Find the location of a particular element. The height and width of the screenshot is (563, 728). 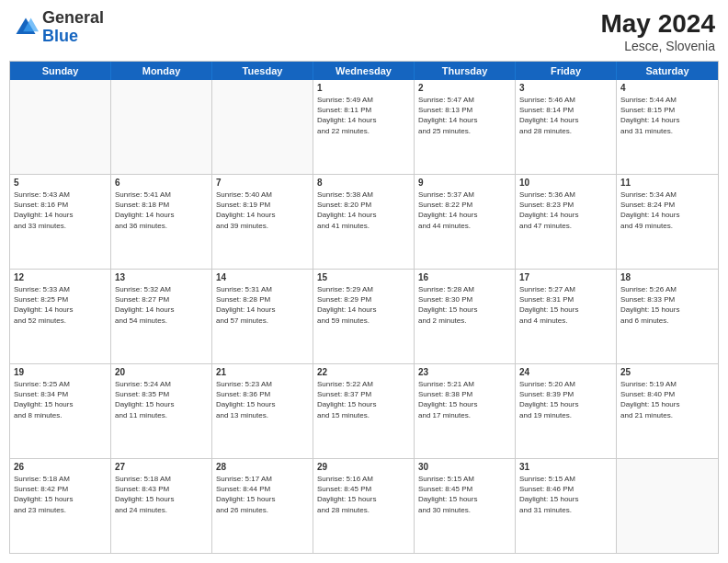

day-cell-21: 21Sunrise: 5:23 AM Sunset: 8:36 PM Dayli… is located at coordinates (263, 411).